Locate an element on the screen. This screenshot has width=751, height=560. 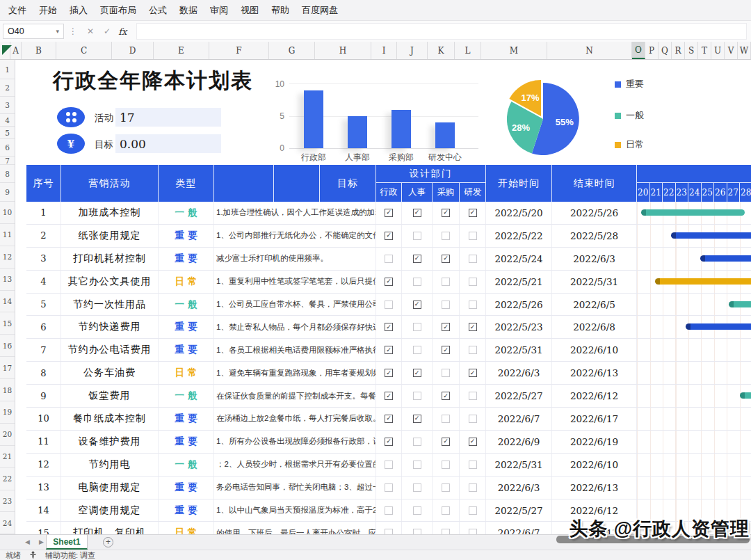
column-header-L: L is located at coordinates (468, 50).